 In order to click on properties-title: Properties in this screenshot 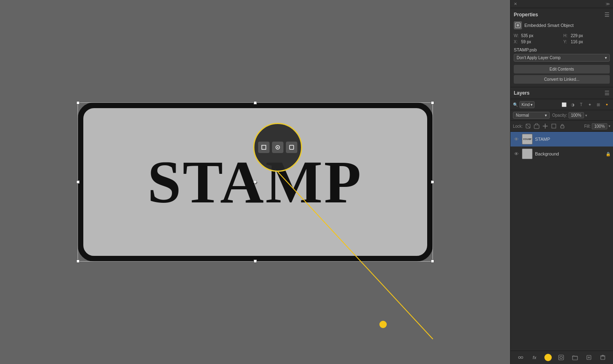, I will do `click(526, 15)`.